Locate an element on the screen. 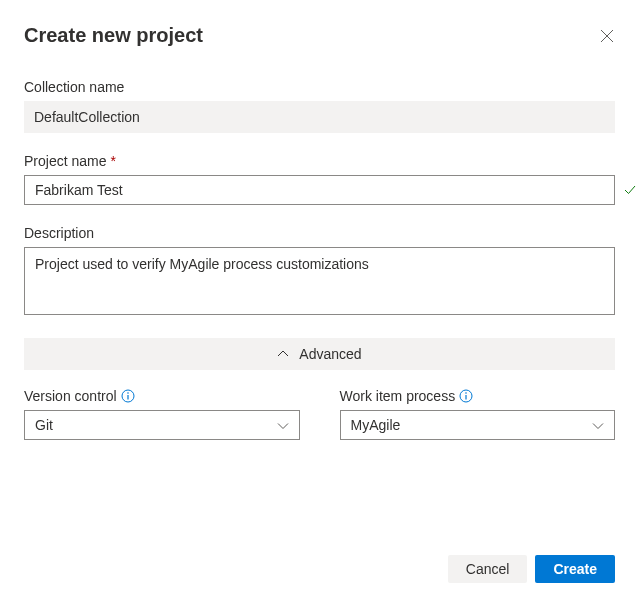 The image size is (639, 607). version-control-value: Git is located at coordinates (44, 425).